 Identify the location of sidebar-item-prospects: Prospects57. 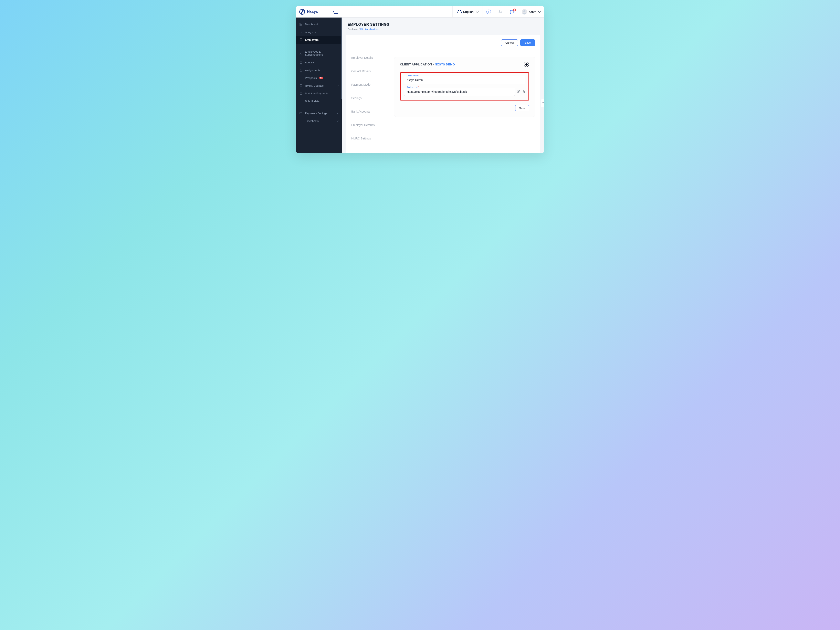
(319, 78).